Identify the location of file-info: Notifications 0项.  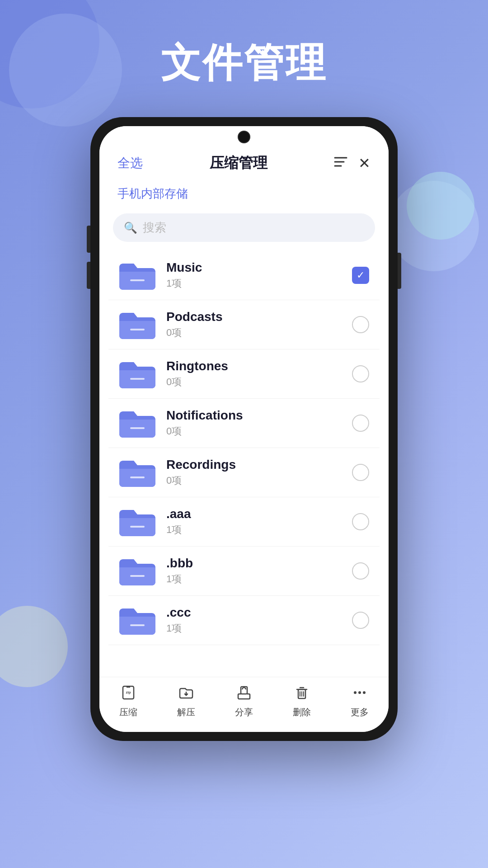
(254, 423).